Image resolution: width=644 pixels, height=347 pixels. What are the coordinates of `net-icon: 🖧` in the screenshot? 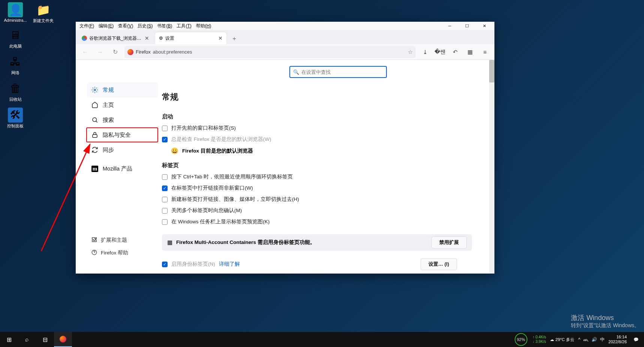 It's located at (15, 62).